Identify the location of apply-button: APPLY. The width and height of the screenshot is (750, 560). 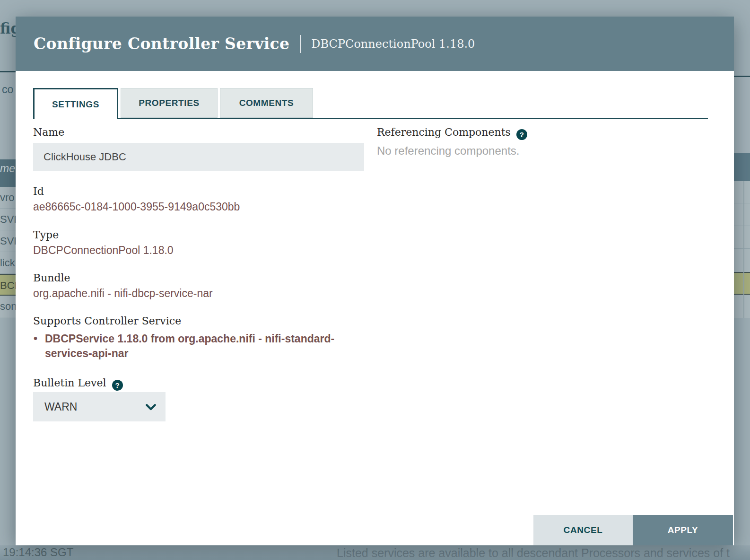
(683, 530).